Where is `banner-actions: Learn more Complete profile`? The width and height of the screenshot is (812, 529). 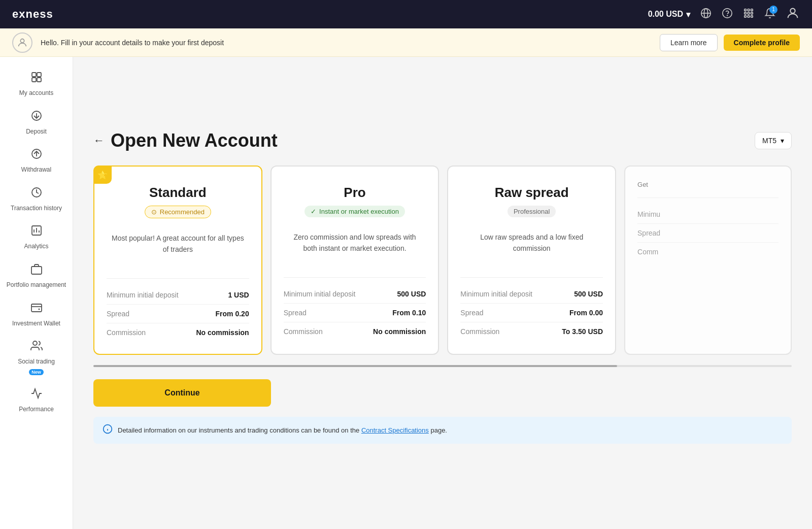
banner-actions: Learn more Complete profile is located at coordinates (730, 43).